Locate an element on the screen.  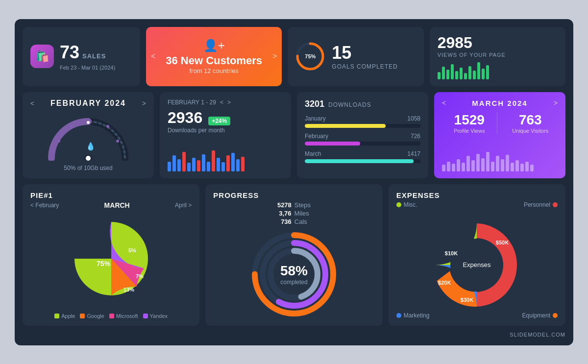
downloads-label: Downloads per month is located at coordinates (225, 130).